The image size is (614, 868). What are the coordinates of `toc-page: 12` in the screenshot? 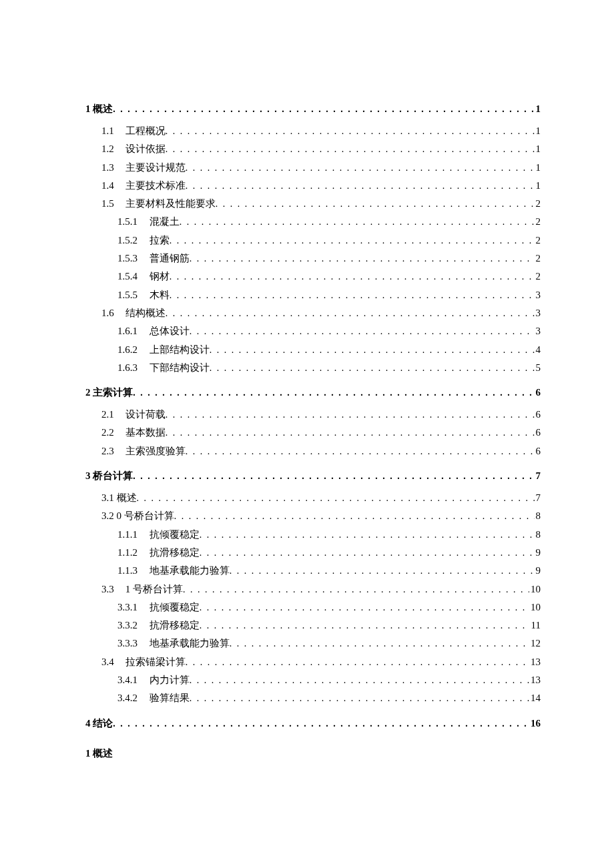 It's located at (535, 643).